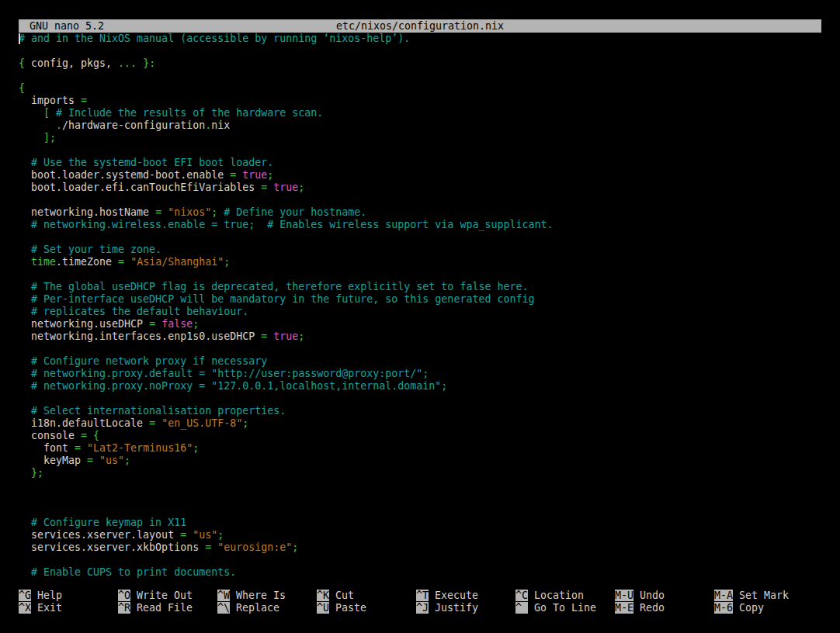 The width and height of the screenshot is (840, 633). What do you see at coordinates (420, 448) in the screenshot?
I see `editor-line: font = "Lat2-Terminus16";` at bounding box center [420, 448].